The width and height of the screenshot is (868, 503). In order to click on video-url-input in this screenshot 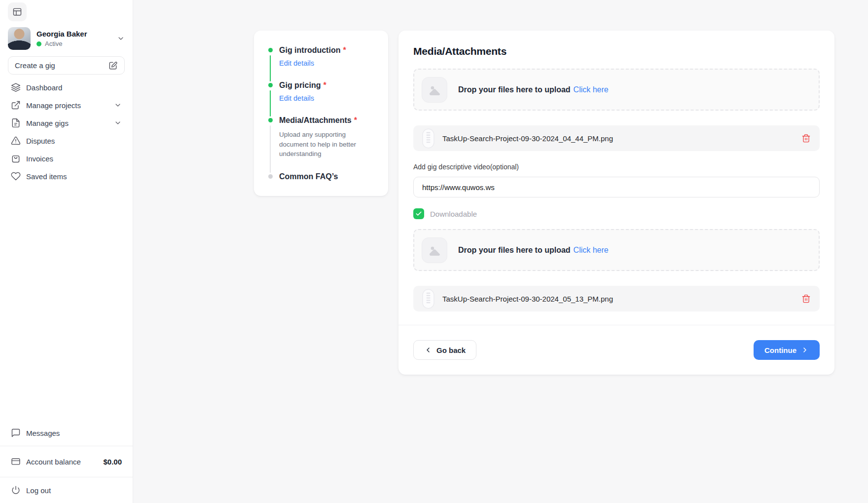, I will do `click(616, 187)`.